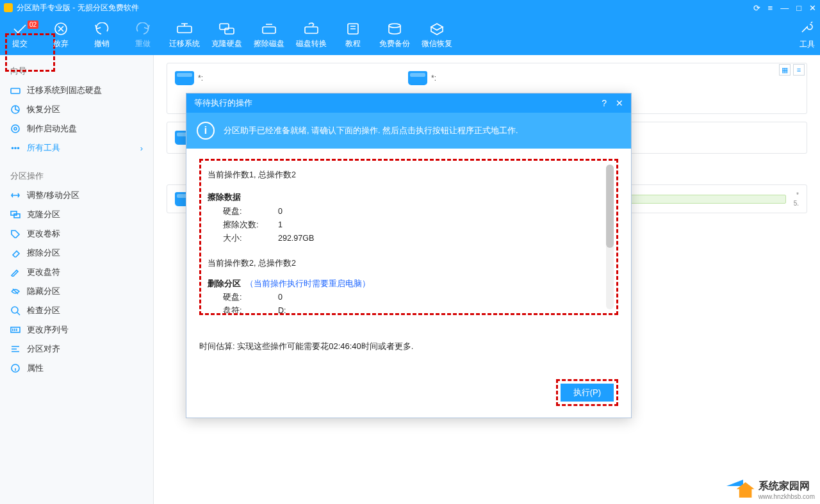 The height and width of the screenshot is (504, 820). What do you see at coordinates (20, 29) in the screenshot?
I see `check-icon` at bounding box center [20, 29].